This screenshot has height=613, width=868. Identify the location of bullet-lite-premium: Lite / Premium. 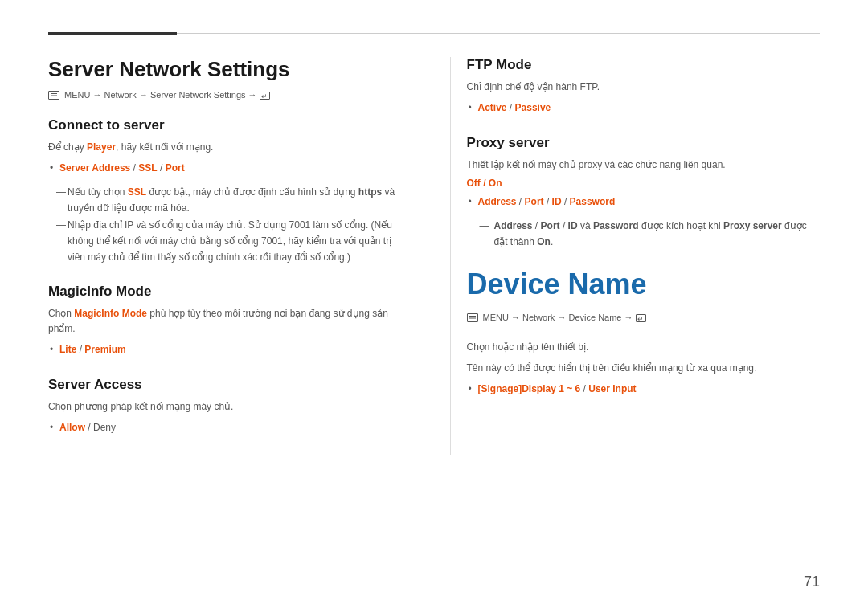
(231, 350).